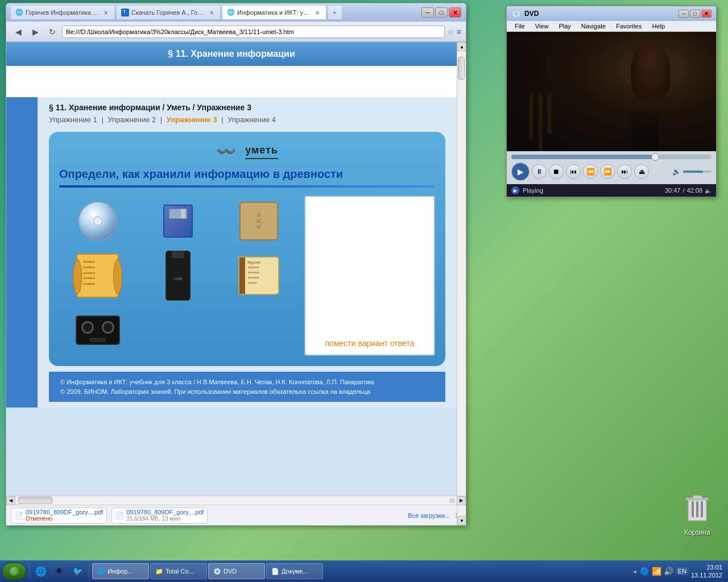 The height and width of the screenshot is (582, 728). What do you see at coordinates (452, 500) in the screenshot?
I see `dots-button: ⊡` at bounding box center [452, 500].